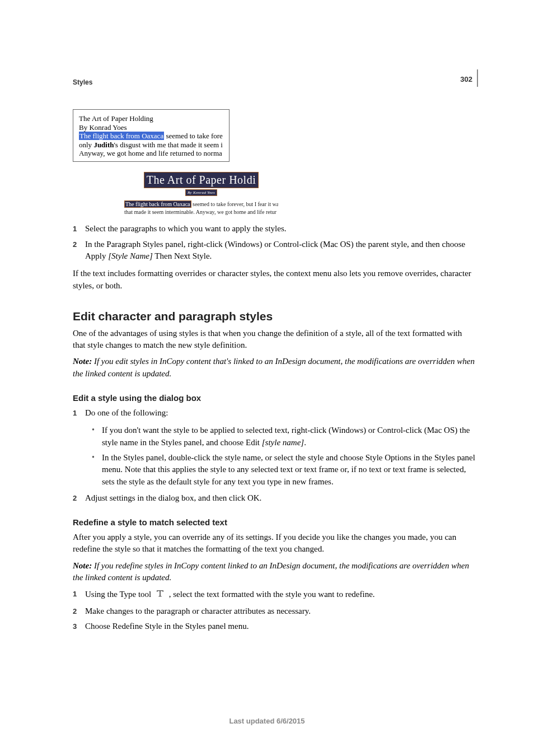 This screenshot has height=756, width=534. Describe the element at coordinates (271, 571) in the screenshot. I see `note-body: If you redefine styles in InCopy content…` at that location.